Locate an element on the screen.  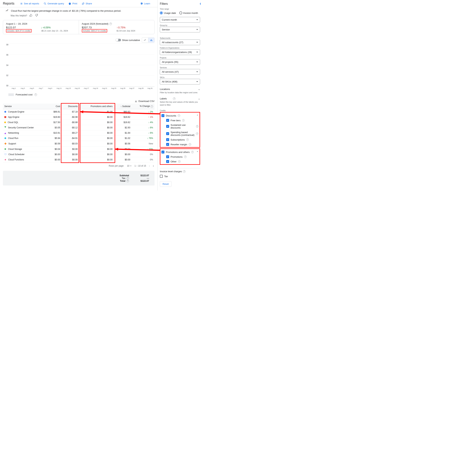
generate-query-link: Generate query is located at coordinates (54, 4).